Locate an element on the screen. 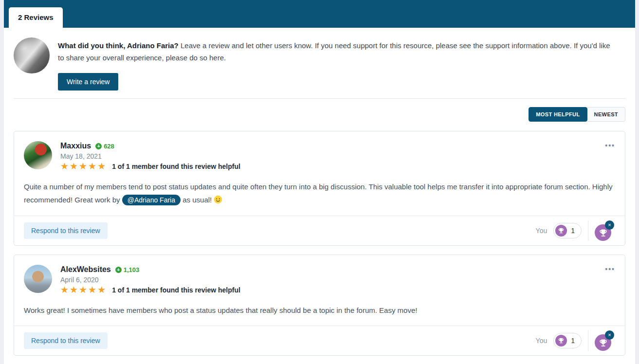  review-header: AlexWebsites +1,103 April 6, 2020 ★★★★★ … is located at coordinates (319, 279).